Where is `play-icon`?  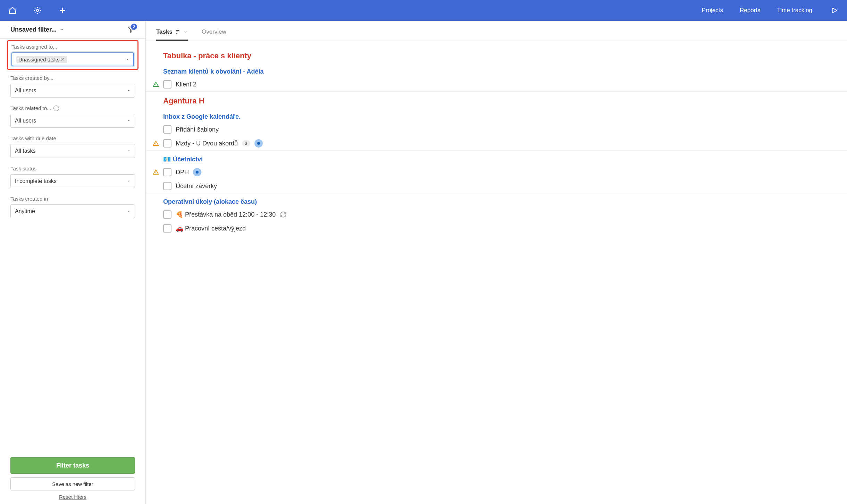
play-icon is located at coordinates (835, 10).